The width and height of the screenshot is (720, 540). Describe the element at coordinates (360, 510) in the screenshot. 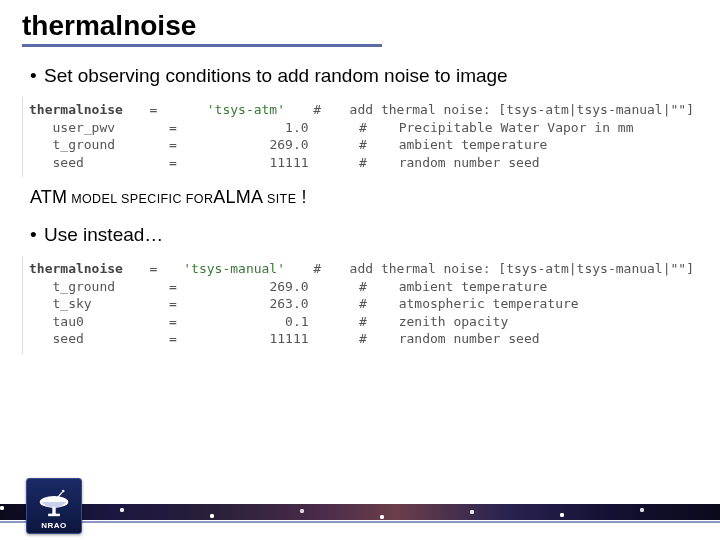

I see `footer: NRAO` at that location.